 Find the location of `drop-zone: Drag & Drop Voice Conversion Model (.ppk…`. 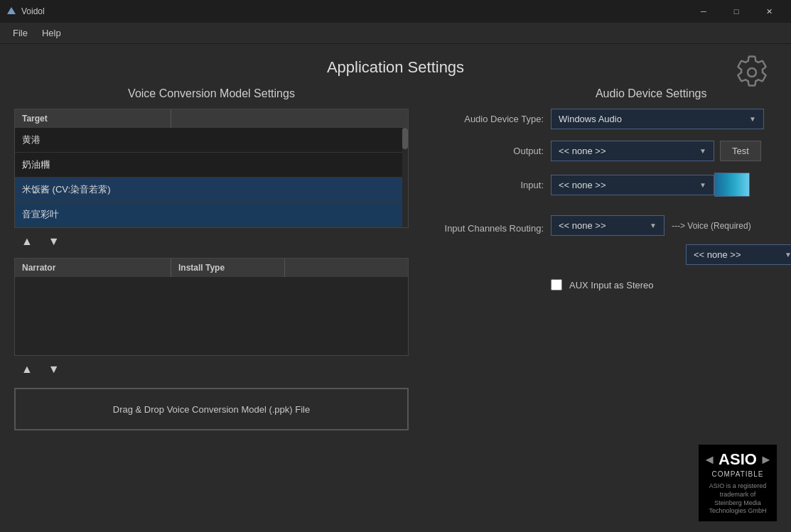

drop-zone: Drag & Drop Voice Conversion Model (.ppk… is located at coordinates (212, 409).